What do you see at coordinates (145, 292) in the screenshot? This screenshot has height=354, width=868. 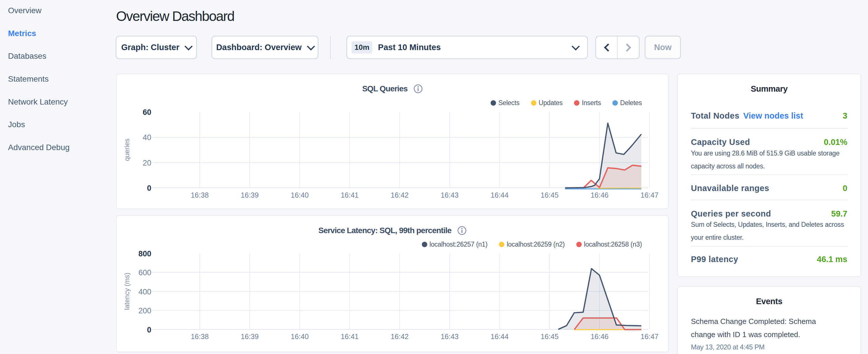 I see `svg-text: 400` at bounding box center [145, 292].